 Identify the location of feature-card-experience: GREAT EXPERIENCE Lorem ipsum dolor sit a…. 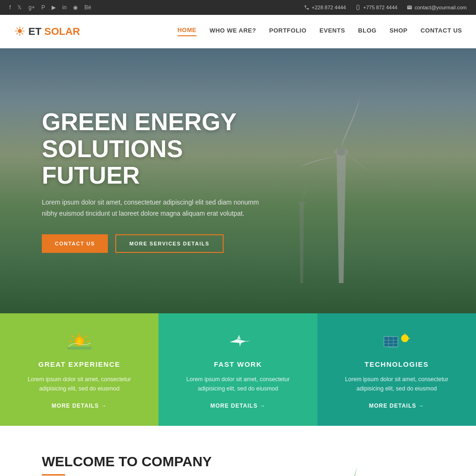
(79, 370).